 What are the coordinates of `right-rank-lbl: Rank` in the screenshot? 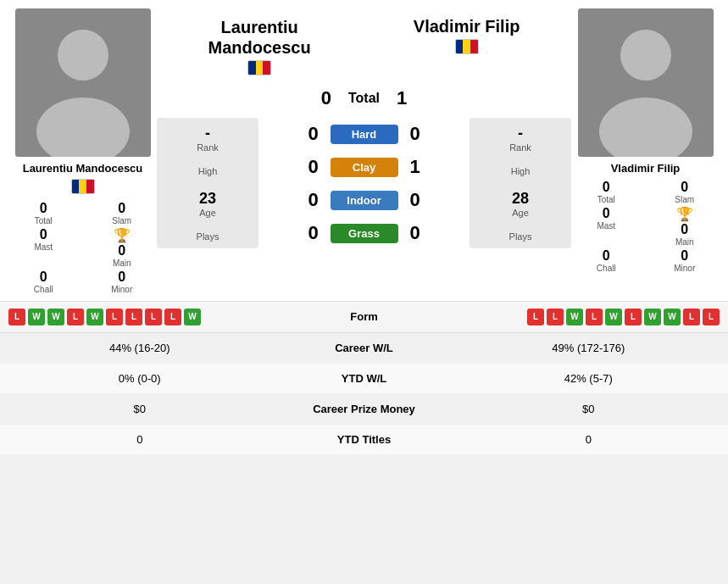 It's located at (520, 147).